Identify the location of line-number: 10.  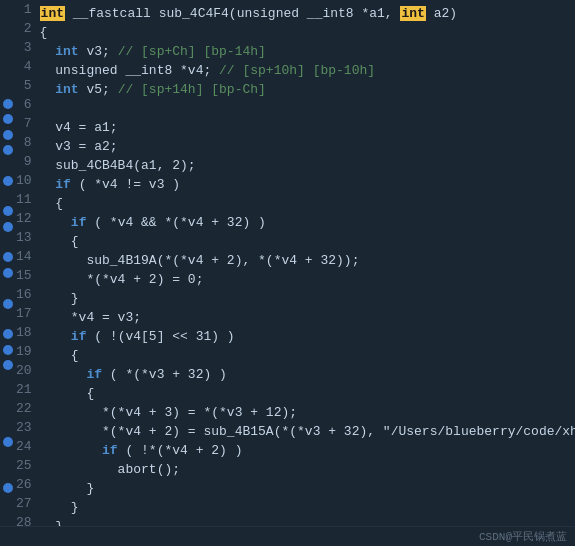
(26, 180).